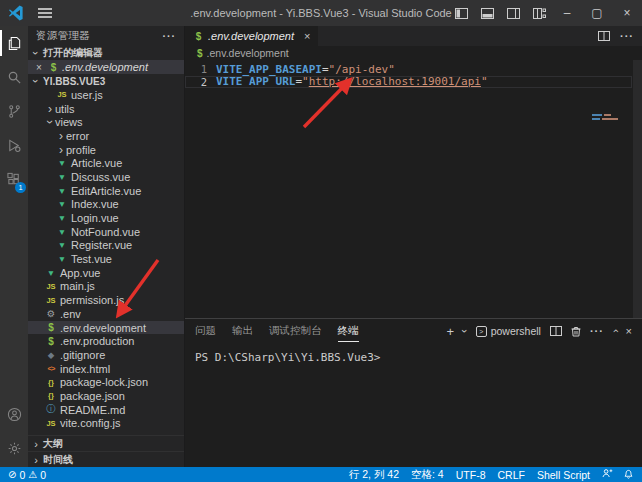 The image size is (642, 482). Describe the element at coordinates (482, 332) in the screenshot. I see `terminal-icon: >` at that location.